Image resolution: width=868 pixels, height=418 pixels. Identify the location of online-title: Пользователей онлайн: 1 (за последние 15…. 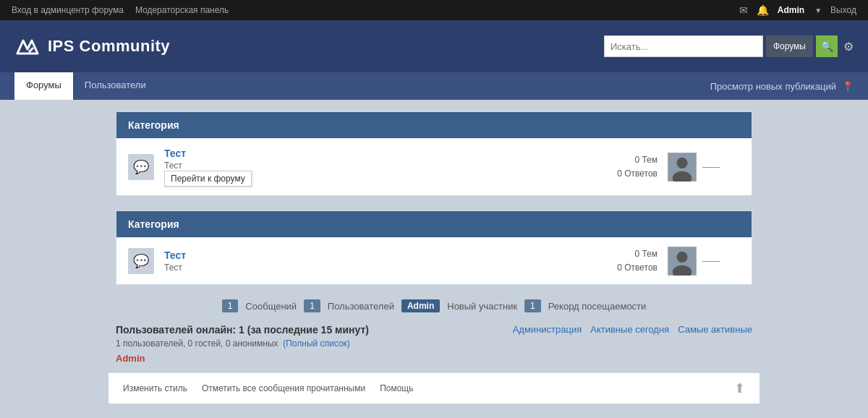
(242, 330).